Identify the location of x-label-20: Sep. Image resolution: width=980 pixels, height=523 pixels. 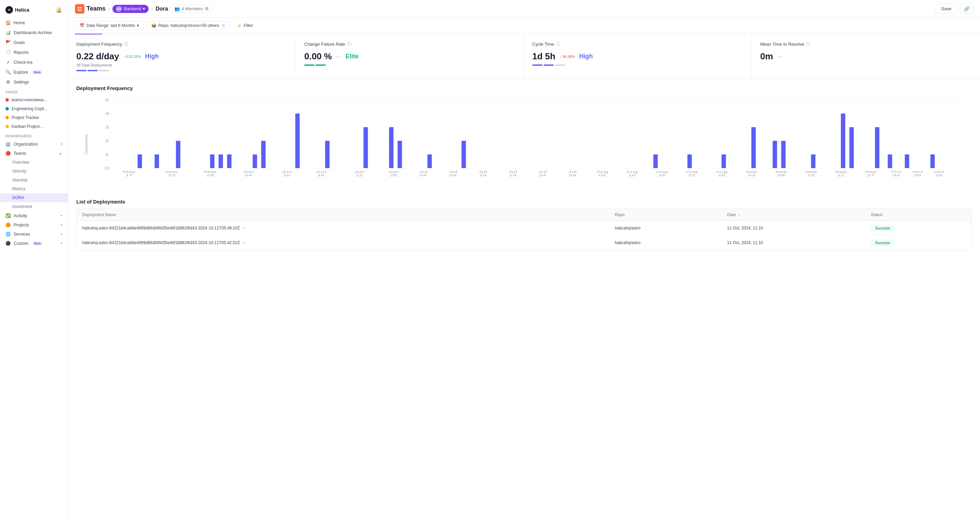
(781, 172).